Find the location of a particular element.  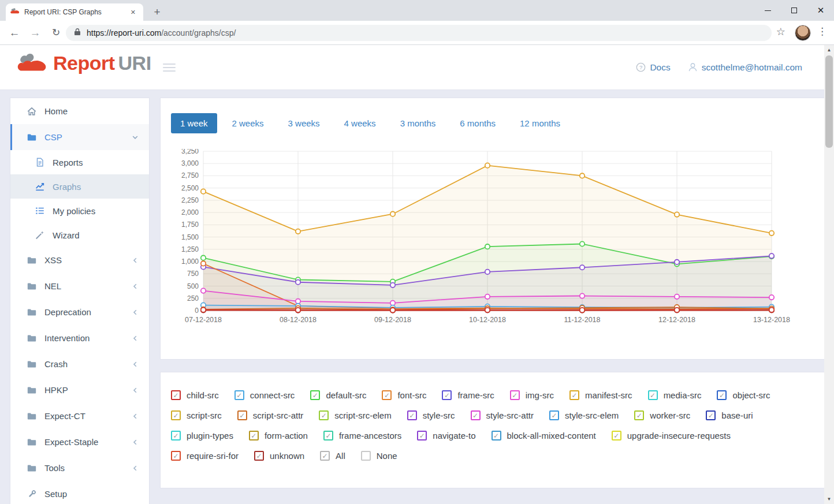

sidebar-item-xss: XSS is located at coordinates (80, 260).